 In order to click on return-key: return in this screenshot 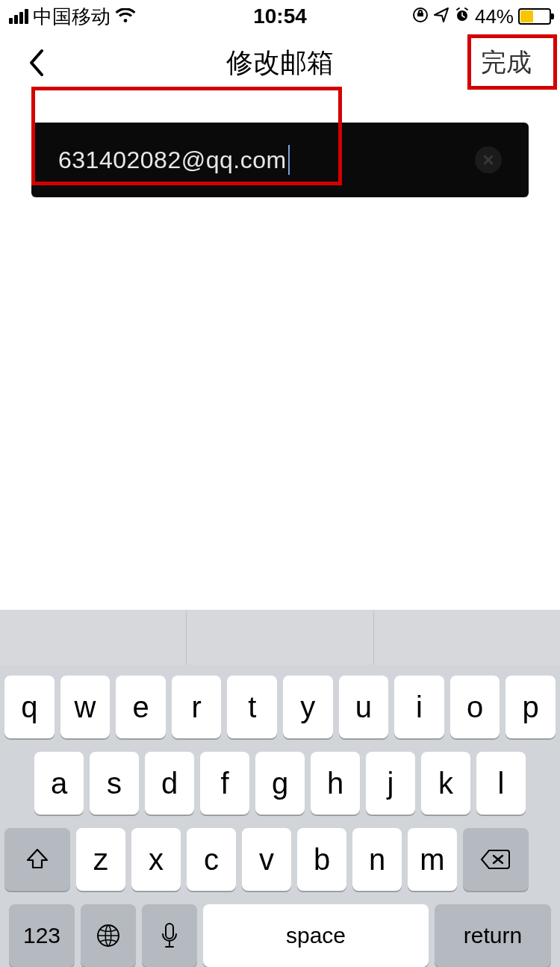, I will do `click(493, 936)`.